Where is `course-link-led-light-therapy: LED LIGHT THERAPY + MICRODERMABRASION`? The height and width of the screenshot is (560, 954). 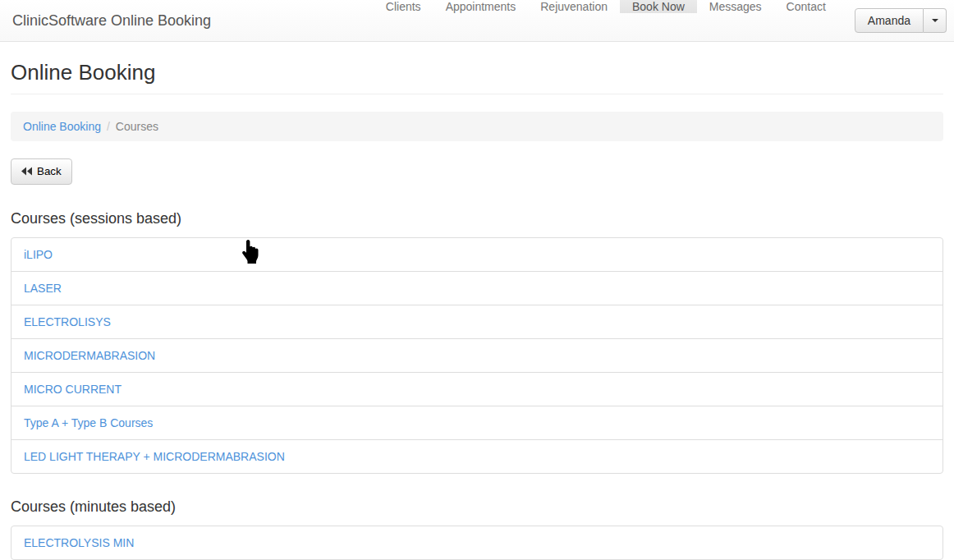
course-link-led-light-therapy: LED LIGHT THERAPY + MICRODERMABRASION is located at coordinates (477, 457).